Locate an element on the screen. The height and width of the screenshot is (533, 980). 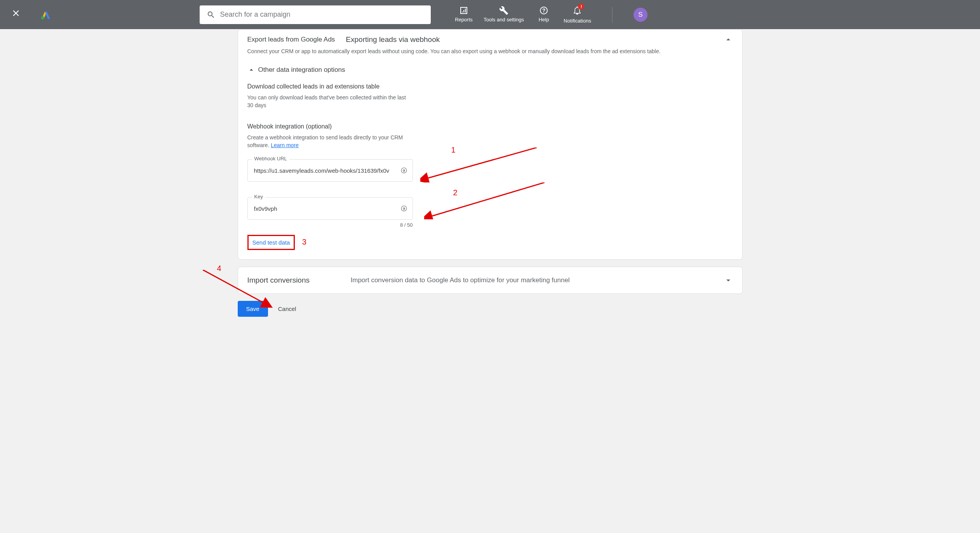
nav-reports-label: Reports is located at coordinates (464, 19).